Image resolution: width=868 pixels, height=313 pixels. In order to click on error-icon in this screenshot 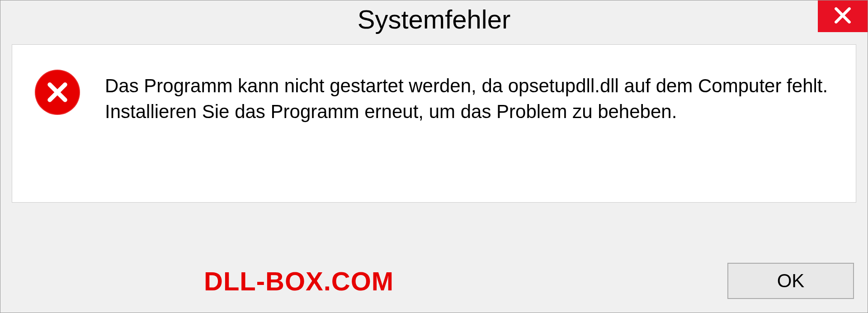, I will do `click(57, 92)`.